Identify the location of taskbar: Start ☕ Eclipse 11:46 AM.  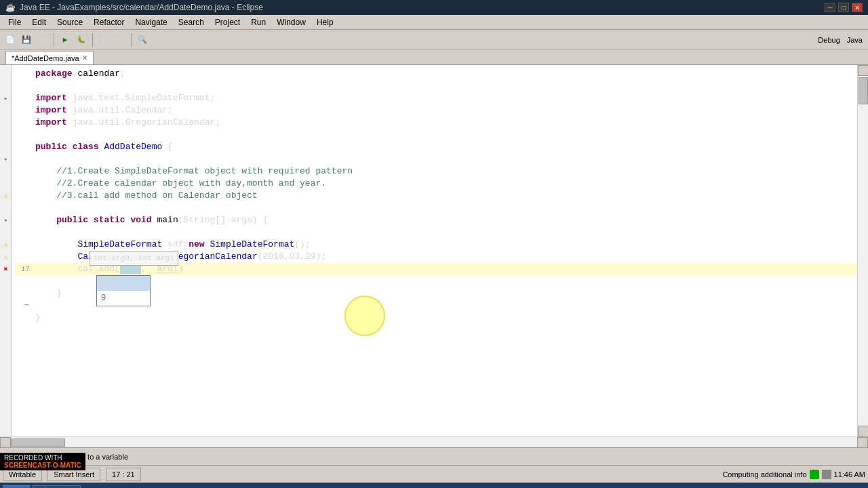
(434, 485).